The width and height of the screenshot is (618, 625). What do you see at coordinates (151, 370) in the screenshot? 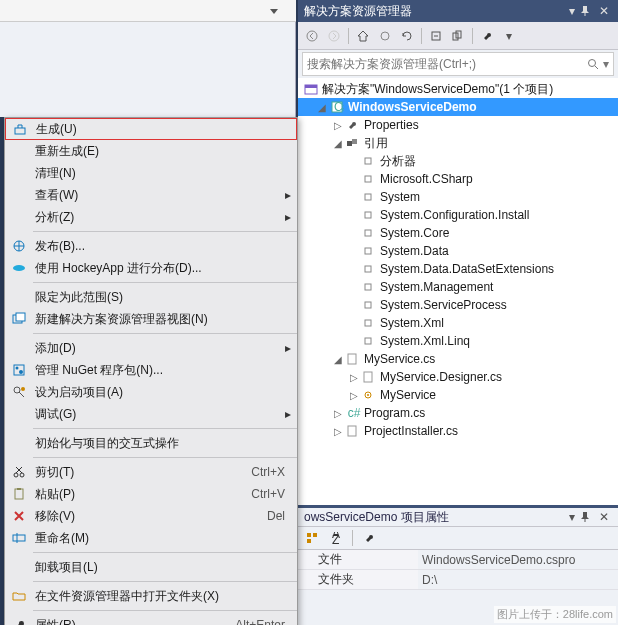
I see `menu-item: 管理 NuGet 程序包(N)...` at bounding box center [151, 370].